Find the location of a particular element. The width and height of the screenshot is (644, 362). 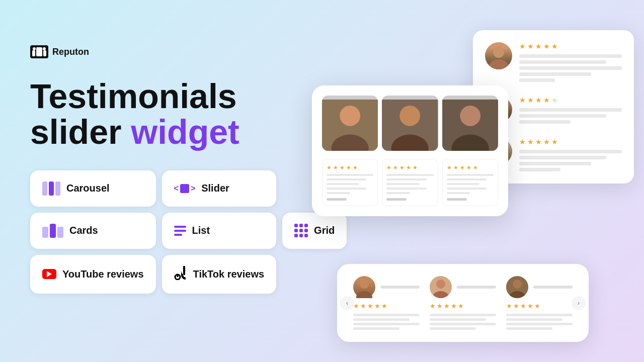

slider-label: Slider is located at coordinates (215, 188).